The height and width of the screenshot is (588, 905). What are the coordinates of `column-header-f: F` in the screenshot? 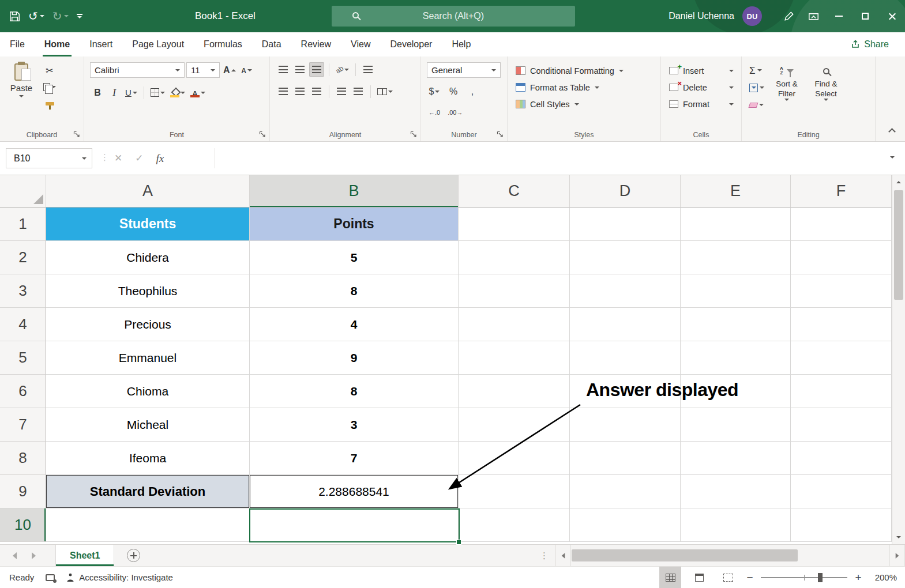 It's located at (841, 191).